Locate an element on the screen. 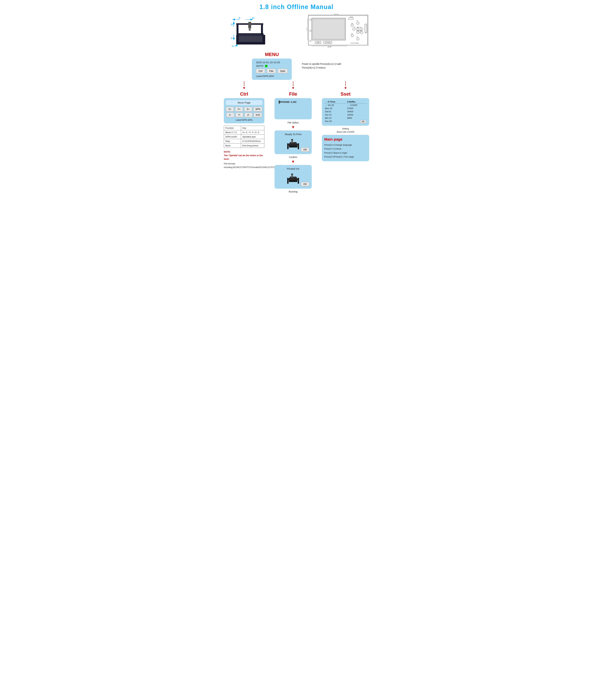  sset-dat: Dat:01 is located at coordinates (335, 112).